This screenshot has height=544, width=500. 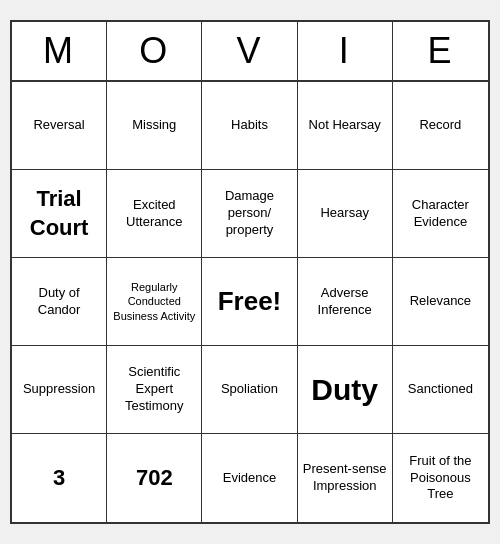 I want to click on bingo-cell: Present-sense Impression, so click(x=346, y=478).